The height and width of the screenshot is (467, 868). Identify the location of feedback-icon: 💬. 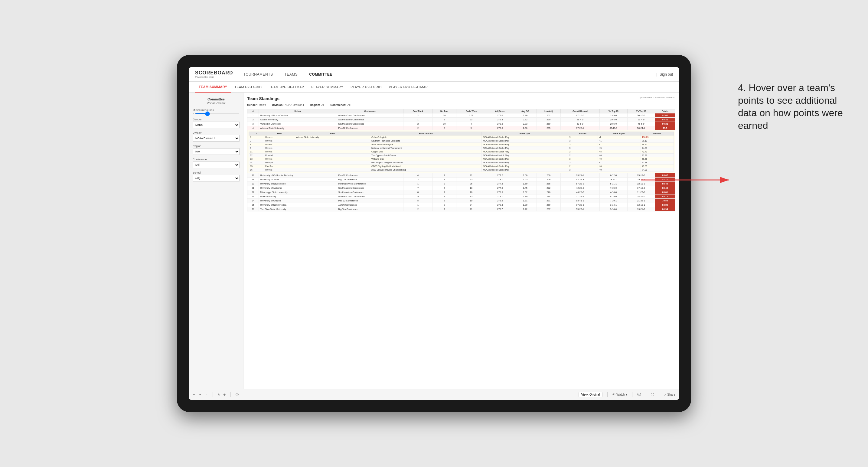
(639, 395).